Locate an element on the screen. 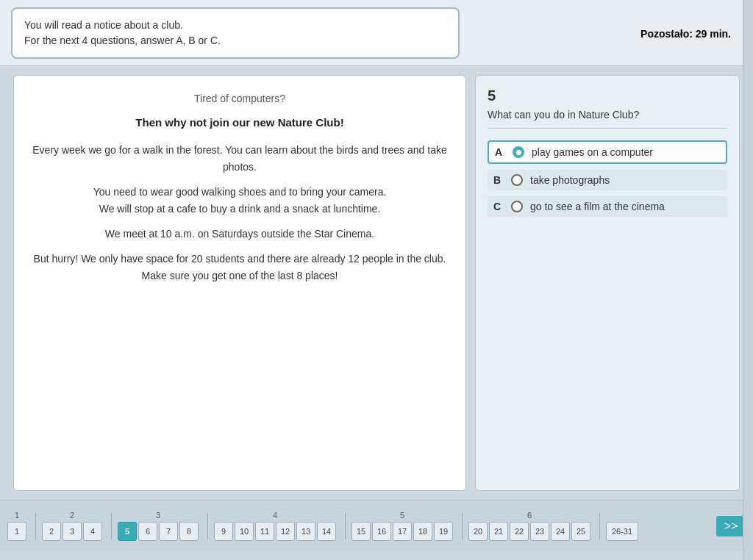  bottom-nav: 1 1 2 2 3 4 3 5 6 7 8 4 9 10 11 12 is located at coordinates (376, 525).